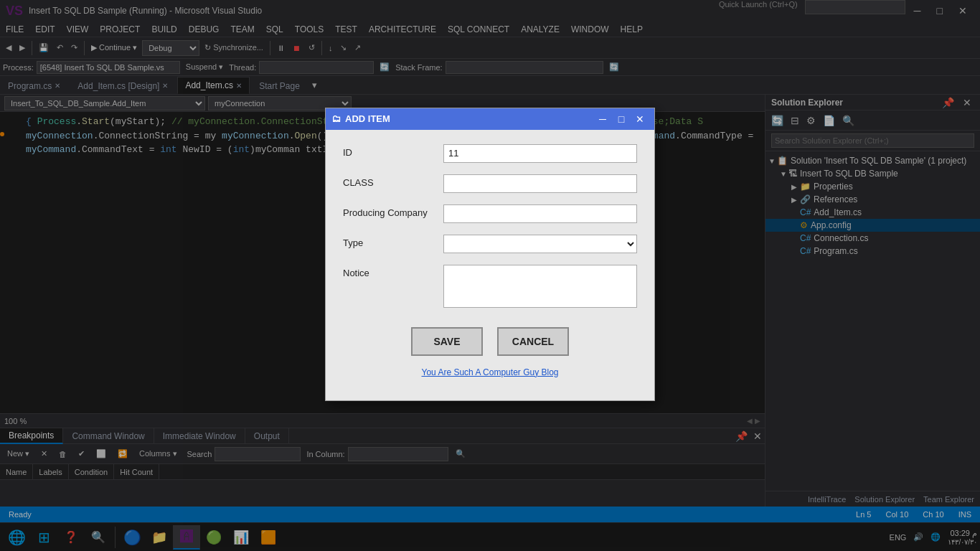  What do you see at coordinates (490, 184) in the screenshot?
I see `form-row-class: CLASS` at bounding box center [490, 184].